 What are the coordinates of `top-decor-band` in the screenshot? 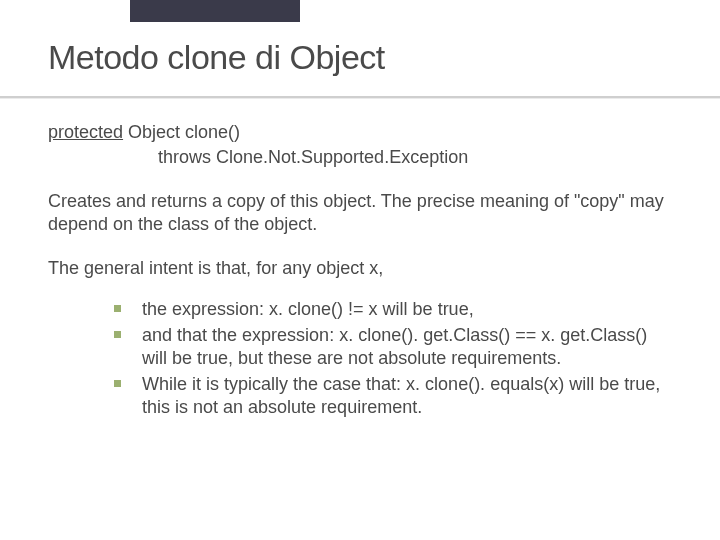 It's located at (215, 11).